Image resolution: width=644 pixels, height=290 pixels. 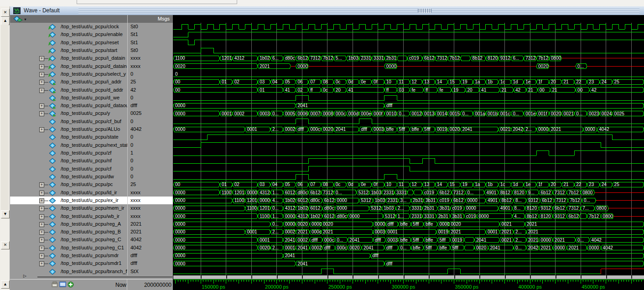 What do you see at coordinates (68, 232) in the screenshot?
I see `signal-row-reg_B: +/top_test/uut/u_pcpu/reg_B` at bounding box center [68, 232].